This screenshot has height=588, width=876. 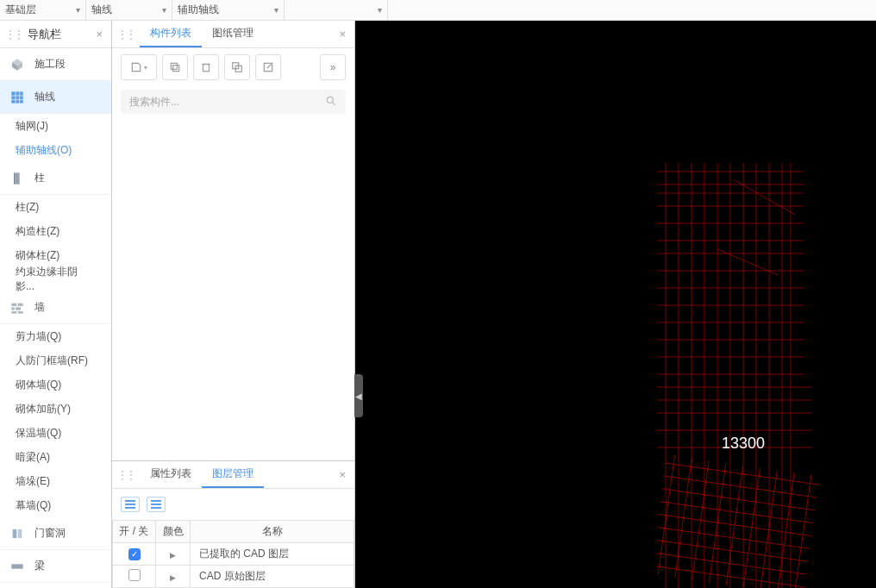 What do you see at coordinates (55, 65) in the screenshot?
I see `nav-section-construction: 施工段` at bounding box center [55, 65].